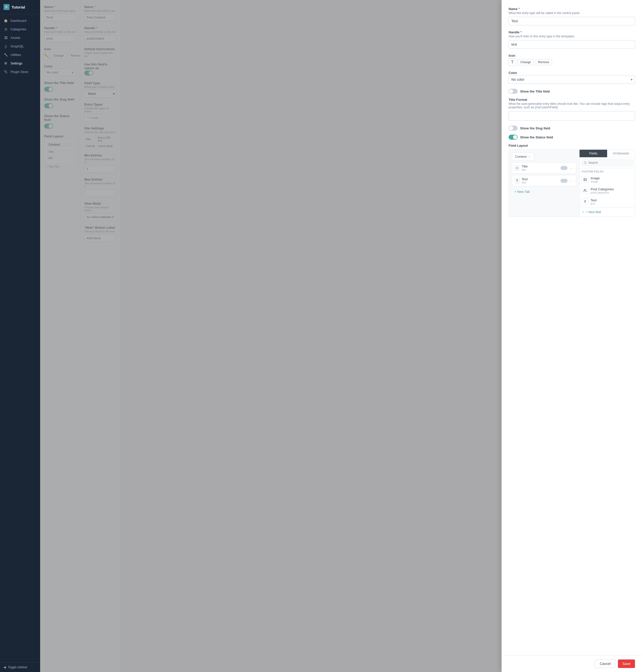 The width and height of the screenshot is (642, 672). I want to click on fl-tab-ui-elements: UI Elements, so click(621, 153).